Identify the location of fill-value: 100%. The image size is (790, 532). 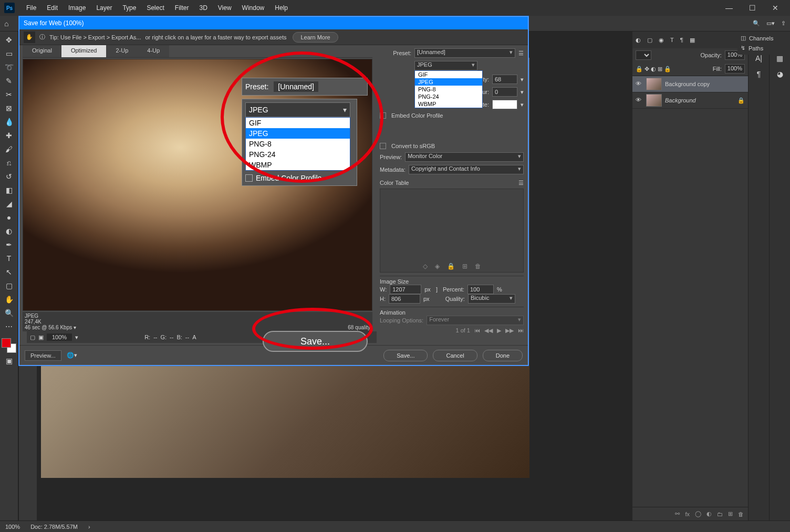
(735, 69).